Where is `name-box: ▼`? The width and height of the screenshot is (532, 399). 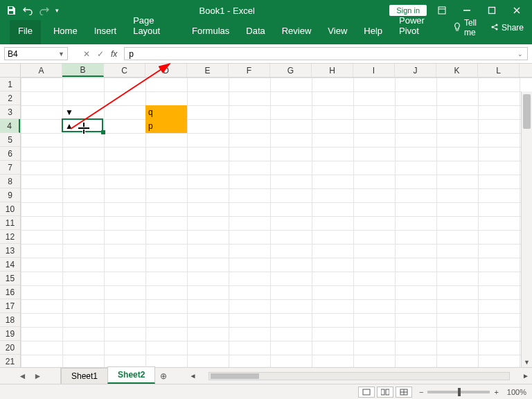 name-box: ▼ is located at coordinates (36, 54).